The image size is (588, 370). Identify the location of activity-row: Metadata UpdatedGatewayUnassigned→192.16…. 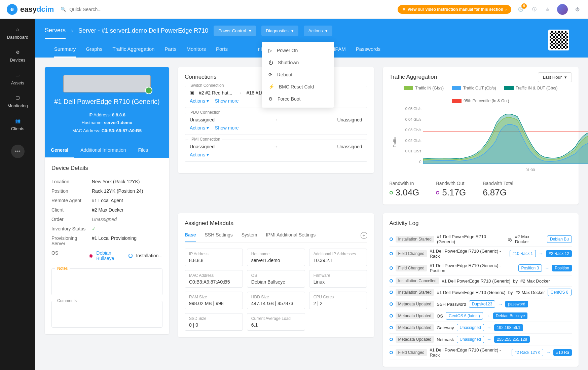
(481, 328).